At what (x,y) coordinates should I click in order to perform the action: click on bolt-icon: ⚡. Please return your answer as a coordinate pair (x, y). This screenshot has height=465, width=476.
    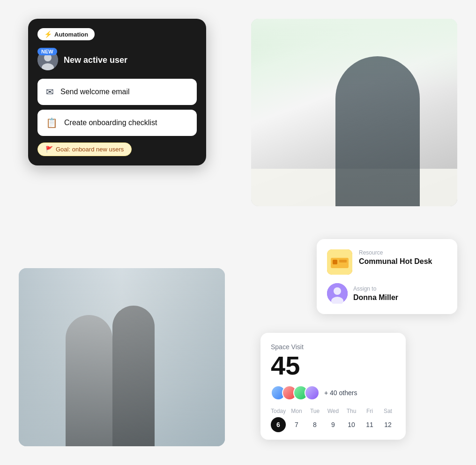
    Looking at the image, I should click on (48, 34).